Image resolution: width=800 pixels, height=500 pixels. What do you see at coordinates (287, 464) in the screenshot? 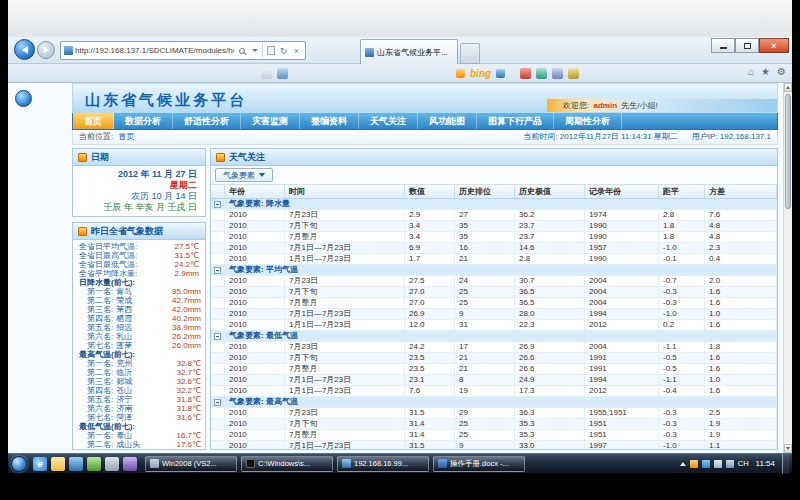
I see `taskbar-button-2: C:\Windows\s...` at bounding box center [287, 464].